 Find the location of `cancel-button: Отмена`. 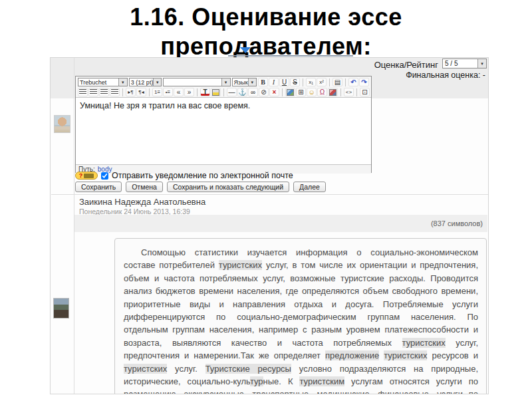

cancel-button: Отмена is located at coordinates (144, 187).